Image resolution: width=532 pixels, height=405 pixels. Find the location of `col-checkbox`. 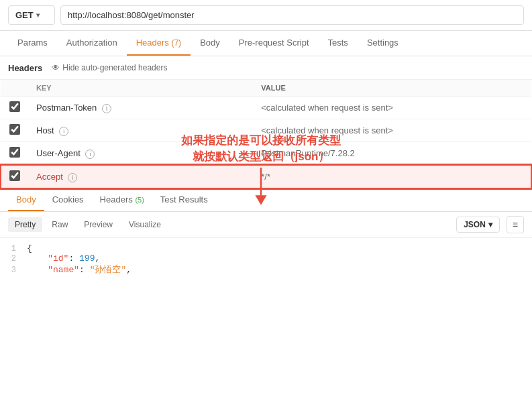

col-checkbox is located at coordinates (15, 89).